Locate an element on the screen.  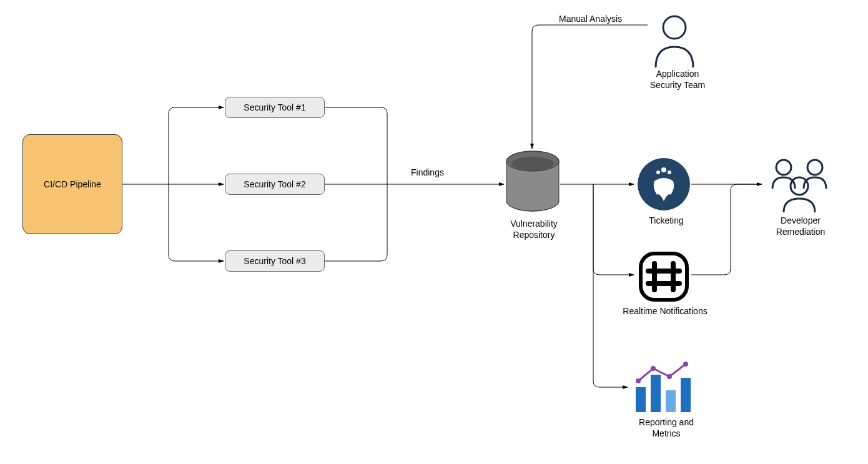
people-group-icon is located at coordinates (799, 185).